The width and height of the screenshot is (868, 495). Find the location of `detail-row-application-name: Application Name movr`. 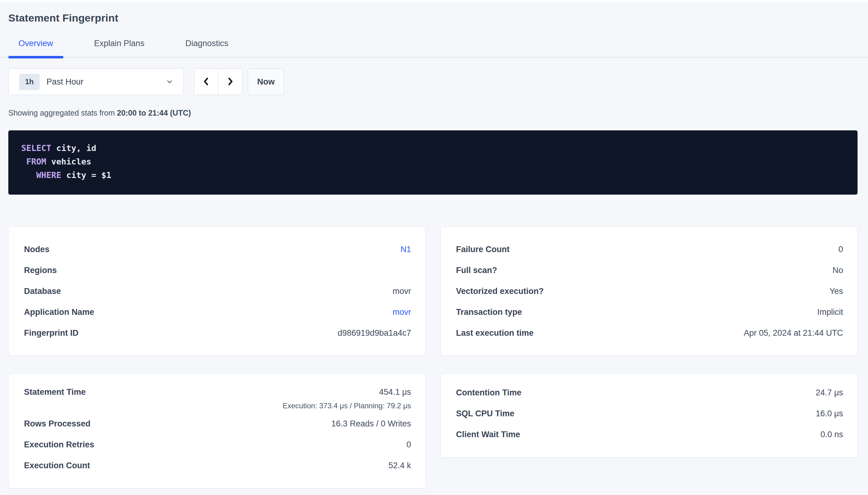

detail-row-application-name: Application Name movr is located at coordinates (218, 312).